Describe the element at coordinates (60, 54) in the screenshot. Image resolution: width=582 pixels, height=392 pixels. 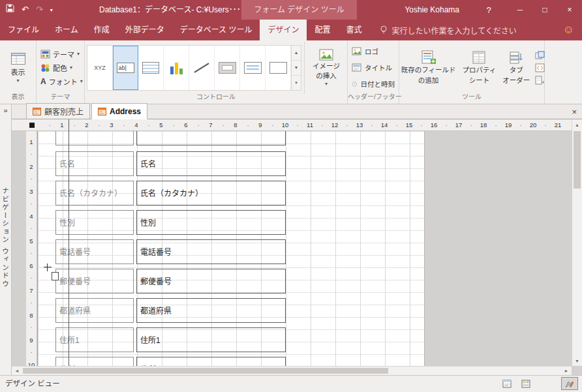
I see `themes-button: テーマ ▾` at that location.